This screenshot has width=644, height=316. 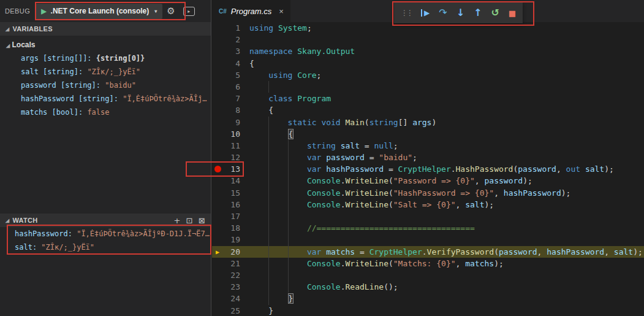 I want to click on line-number: 6, so click(x=232, y=87).